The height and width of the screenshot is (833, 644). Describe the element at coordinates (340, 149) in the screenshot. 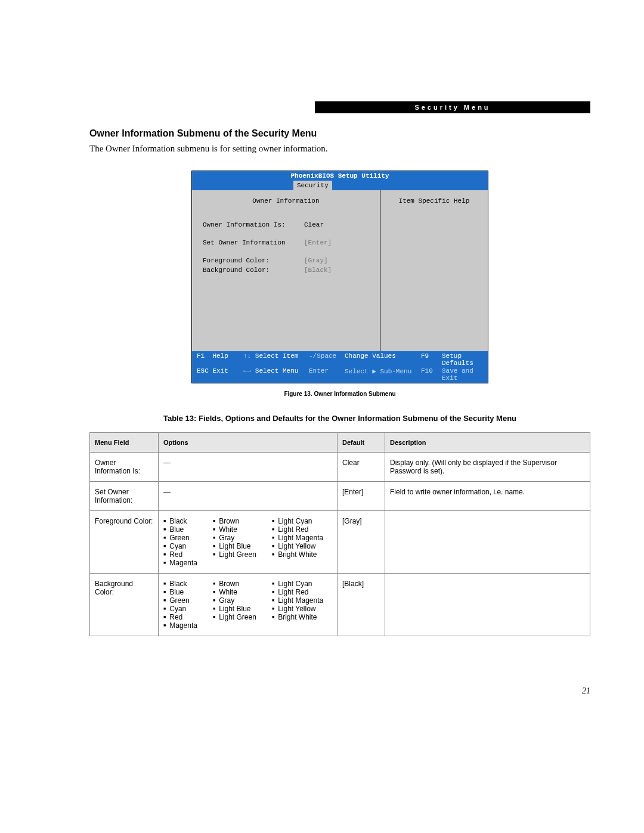

I see `section-intro: The Owner Information submenu is for set…` at that location.